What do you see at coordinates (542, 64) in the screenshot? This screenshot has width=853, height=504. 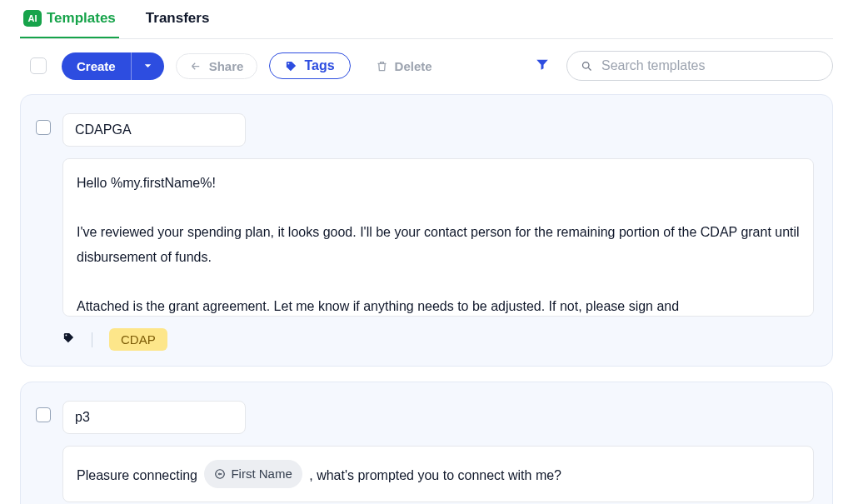 I see `filter-icon` at bounding box center [542, 64].